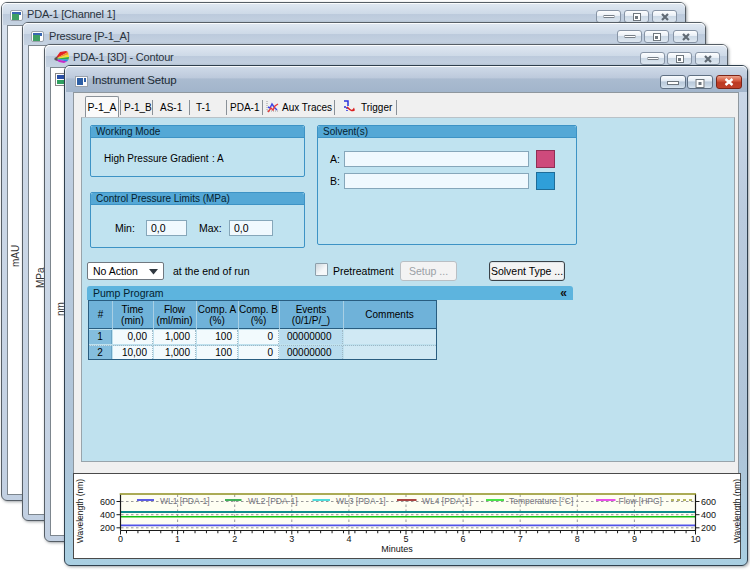 The height and width of the screenshot is (577, 750). Describe the element at coordinates (520, 539) in the screenshot. I see `svg-text: 7` at that location.